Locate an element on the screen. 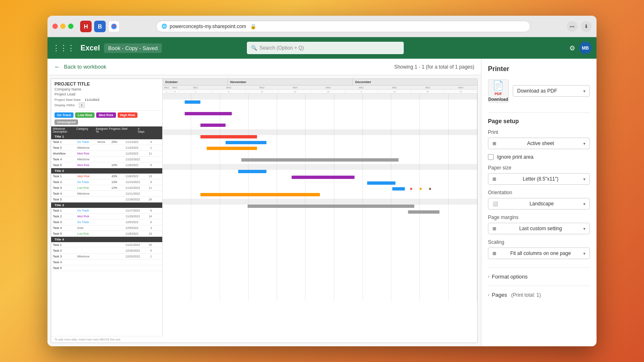 This screenshot has height=362, width=644. page-setup-title: Page setup is located at coordinates (539, 121).